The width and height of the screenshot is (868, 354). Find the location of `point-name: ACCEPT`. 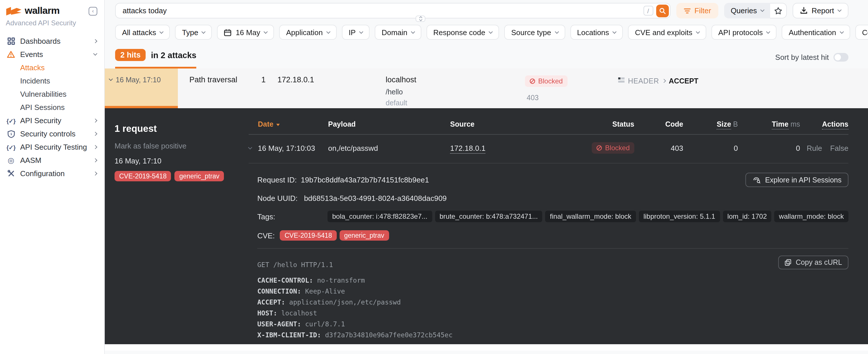

point-name: ACCEPT is located at coordinates (684, 81).